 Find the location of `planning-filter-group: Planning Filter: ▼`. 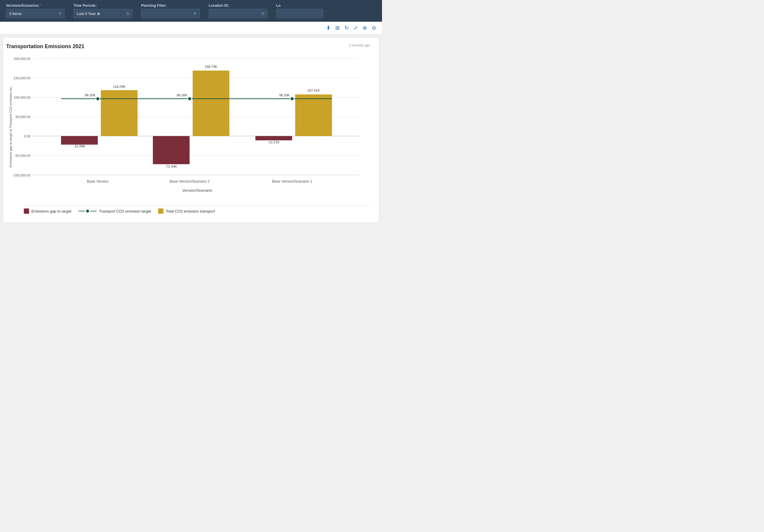

planning-filter-group: Planning Filter: ▼ is located at coordinates (170, 11).